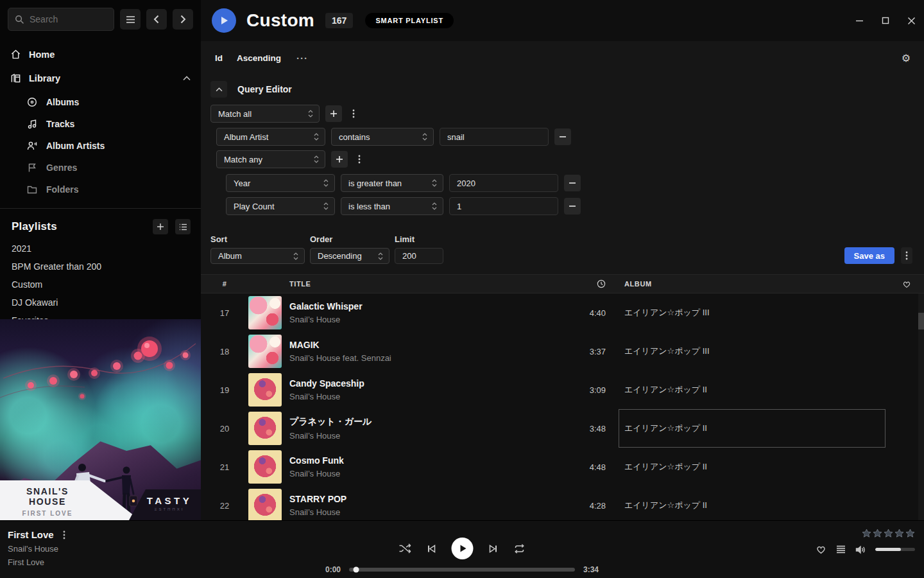 The image size is (924, 578). I want to click on sidebar-item-album-artists: Album Artists, so click(100, 146).